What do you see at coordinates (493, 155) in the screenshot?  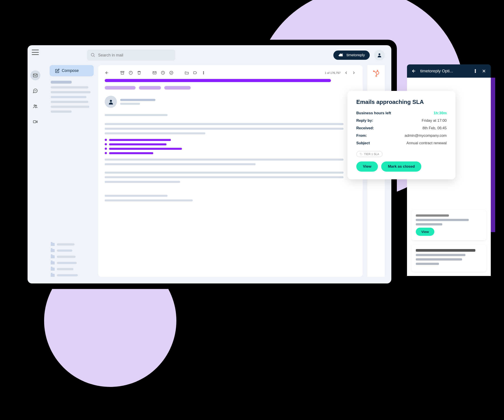 I see `panel-edge` at bounding box center [493, 155].